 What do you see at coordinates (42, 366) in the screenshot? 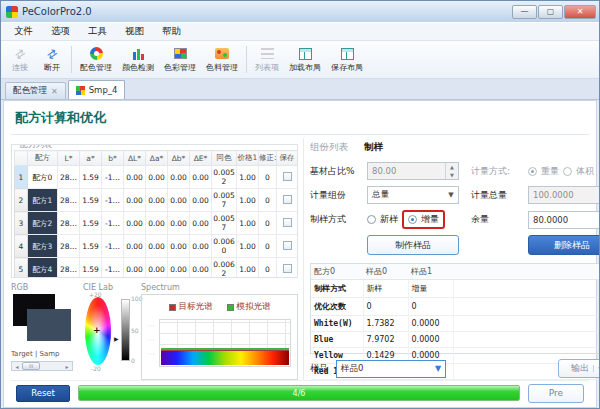
I see `swatch-scrollbar: ◂ lll ▸` at bounding box center [42, 366].